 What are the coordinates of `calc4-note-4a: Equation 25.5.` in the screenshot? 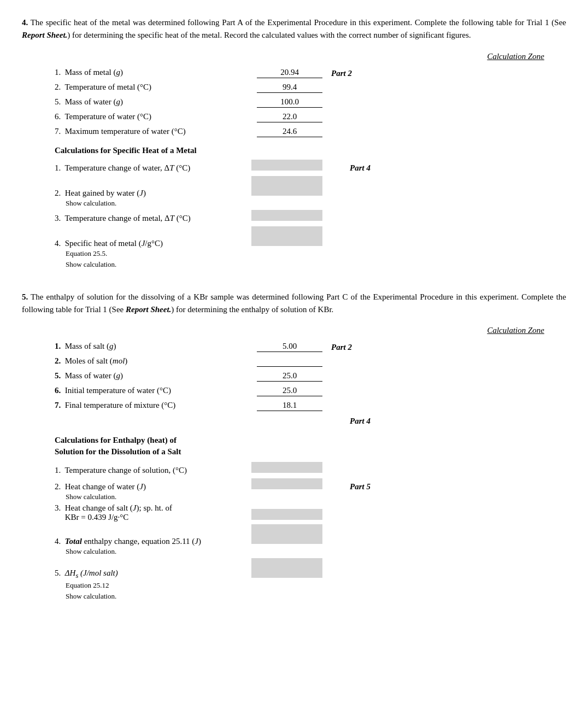 It's located at (316, 254).